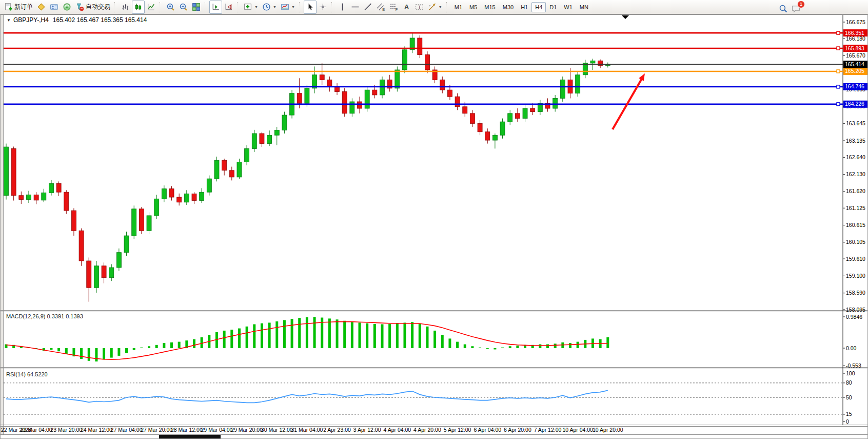  What do you see at coordinates (849, 397) in the screenshot?
I see `rsi-tick-label: 50` at bounding box center [849, 397].